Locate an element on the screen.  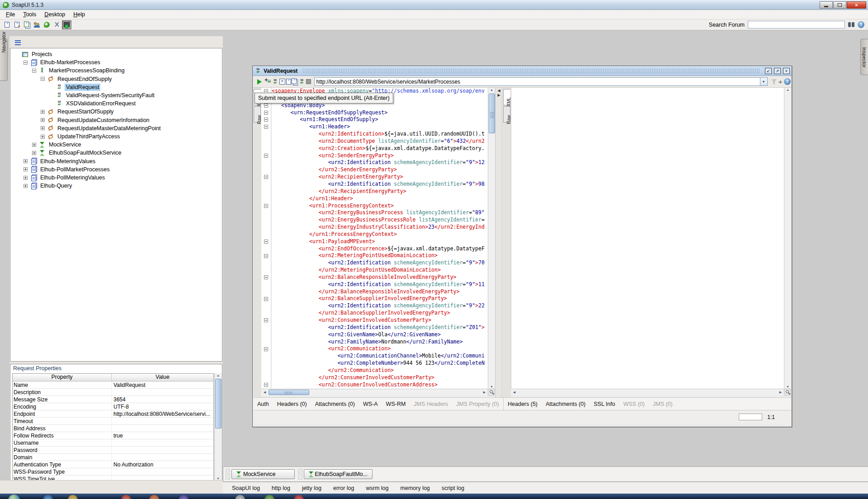
xml-line: </urn2:BalanceResponsibleInvolvedEnergyP… is located at coordinates (380, 292).